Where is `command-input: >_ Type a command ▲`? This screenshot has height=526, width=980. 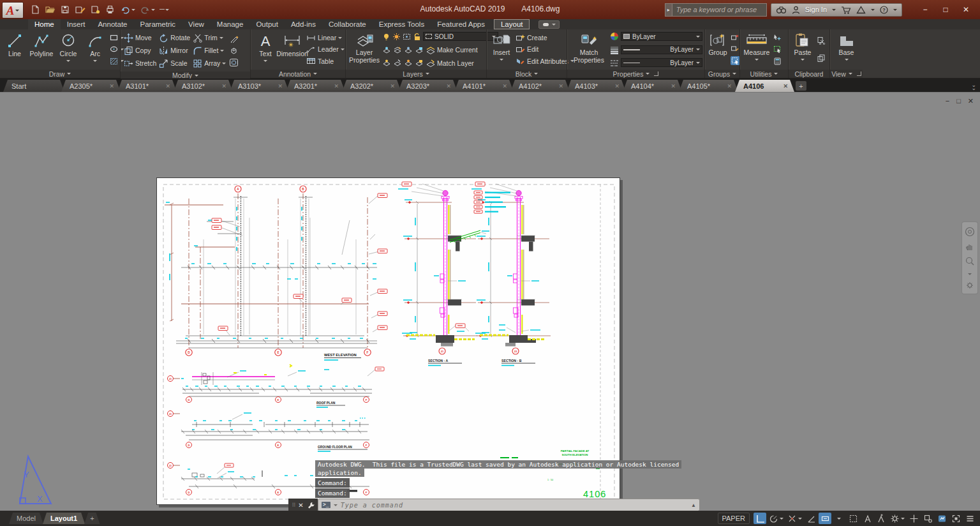
command-input: >_ Type a command ▲ is located at coordinates (509, 504).